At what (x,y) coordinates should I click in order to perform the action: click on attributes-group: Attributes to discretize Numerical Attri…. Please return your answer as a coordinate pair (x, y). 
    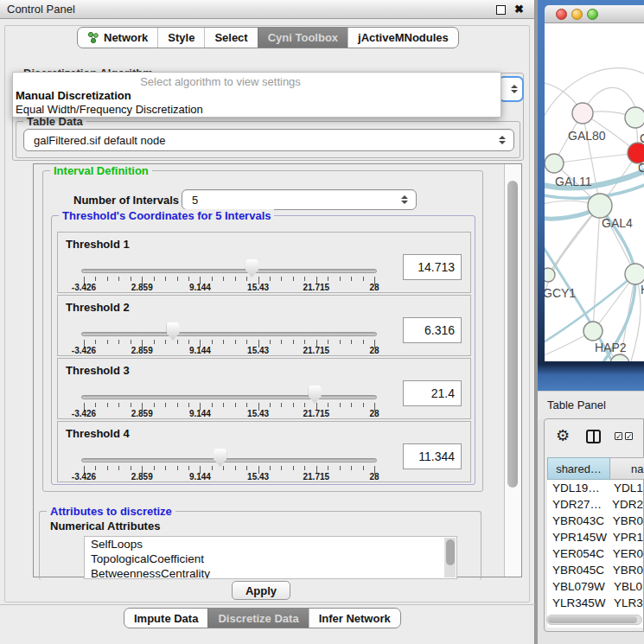
    Looking at the image, I should click on (260, 545).